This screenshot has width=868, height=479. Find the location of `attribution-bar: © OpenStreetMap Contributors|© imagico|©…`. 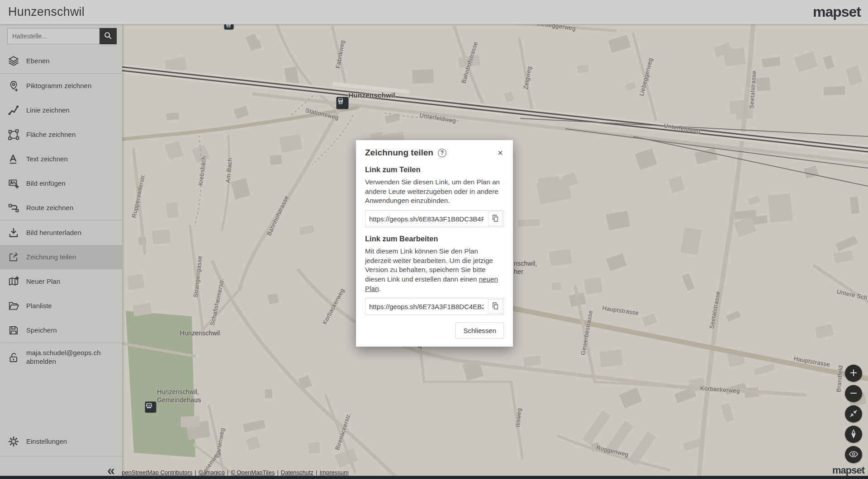

attribution-bar: © OpenStreetMap Contributors|© imagico|©… is located at coordinates (230, 473).